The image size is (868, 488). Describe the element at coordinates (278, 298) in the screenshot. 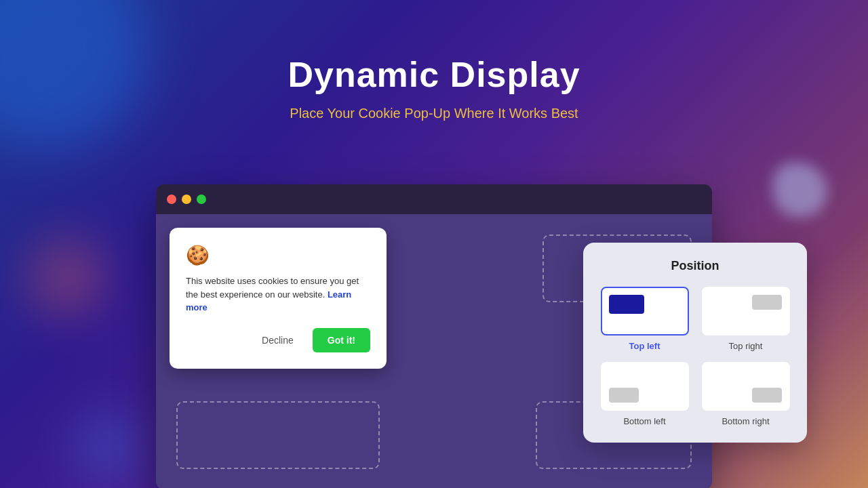

I see `cookie-popup: 🍪 This website uses cookies to ensure yo…` at that location.